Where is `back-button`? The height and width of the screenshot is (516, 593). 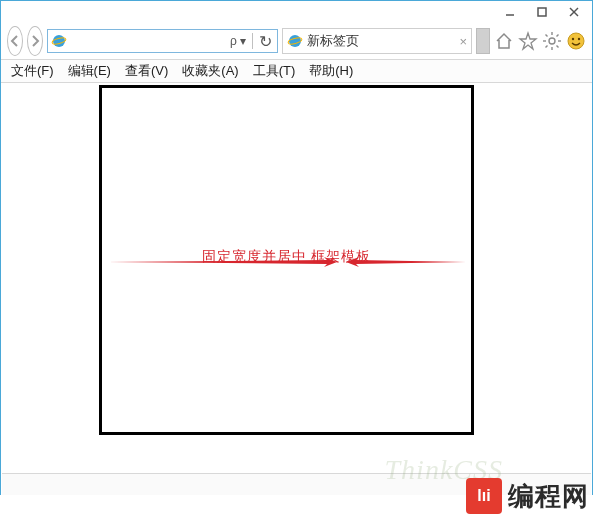
back-button is located at coordinates (15, 41).